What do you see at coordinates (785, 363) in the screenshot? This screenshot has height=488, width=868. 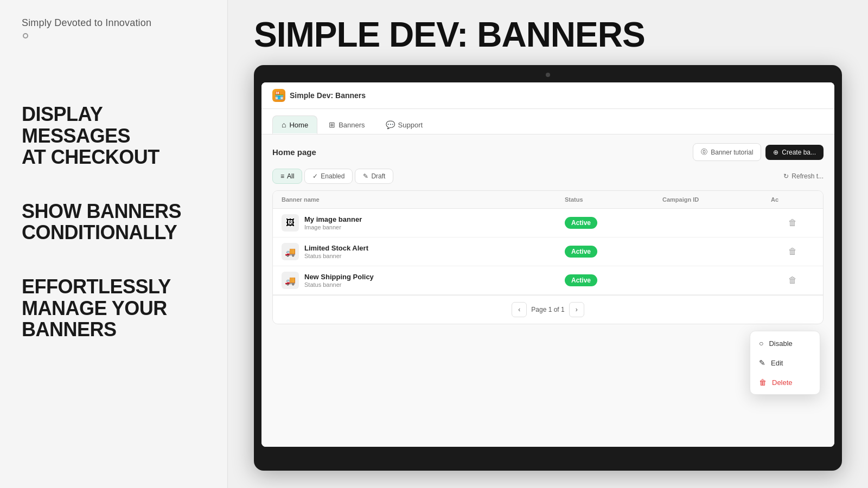 I see `context-edit: ✎ Edit` at bounding box center [785, 363].